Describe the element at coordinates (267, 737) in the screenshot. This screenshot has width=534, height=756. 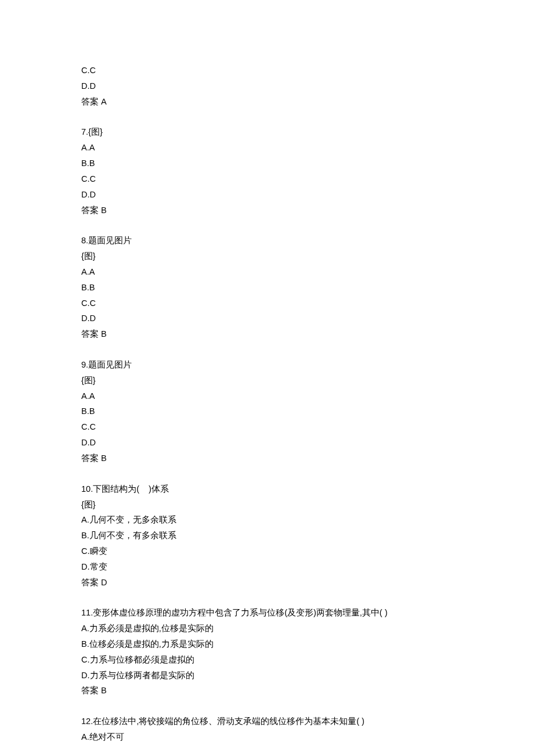
I see `option-line: A.绝对不可` at that location.